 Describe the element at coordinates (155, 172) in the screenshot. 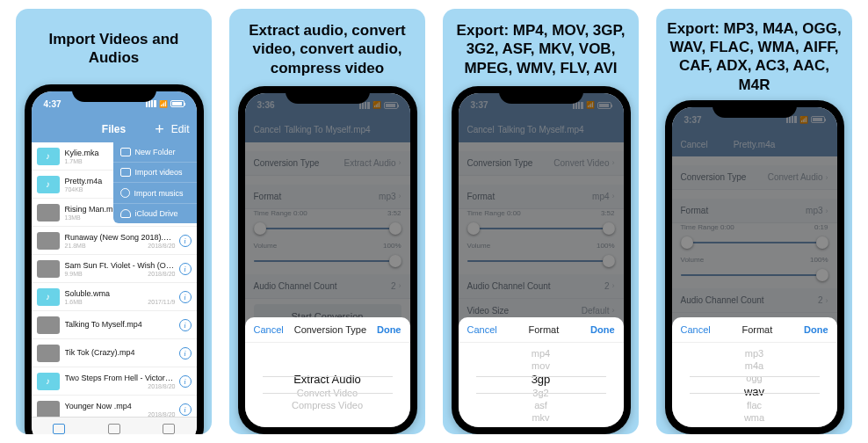

I see `menu-import-videos: Import videos` at that location.